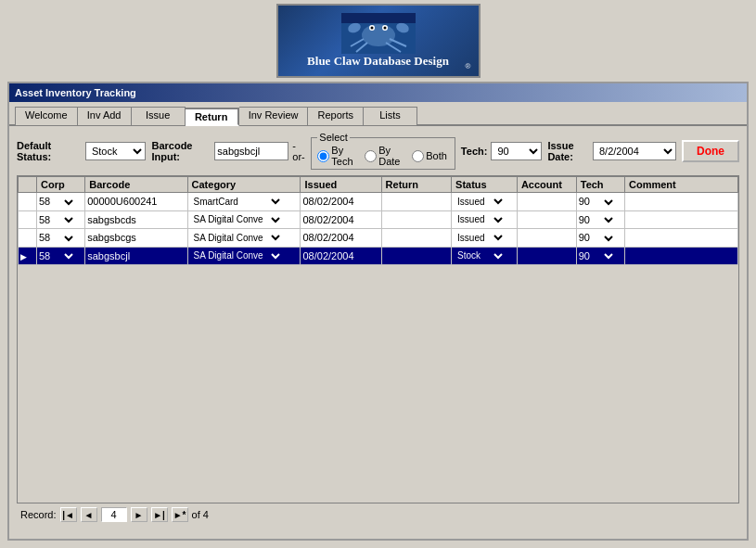  What do you see at coordinates (391, 116) in the screenshot?
I see `tab-lists: Lists` at bounding box center [391, 116].